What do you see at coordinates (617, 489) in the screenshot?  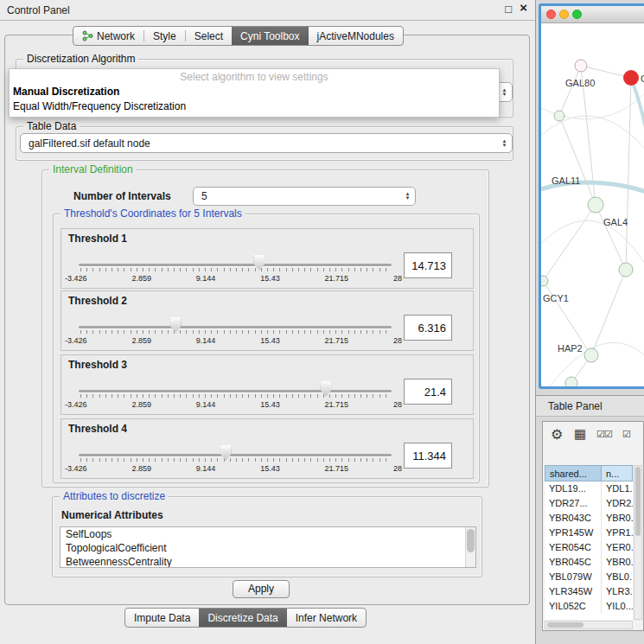 I see `cell-name: YDL1...` at bounding box center [617, 489].